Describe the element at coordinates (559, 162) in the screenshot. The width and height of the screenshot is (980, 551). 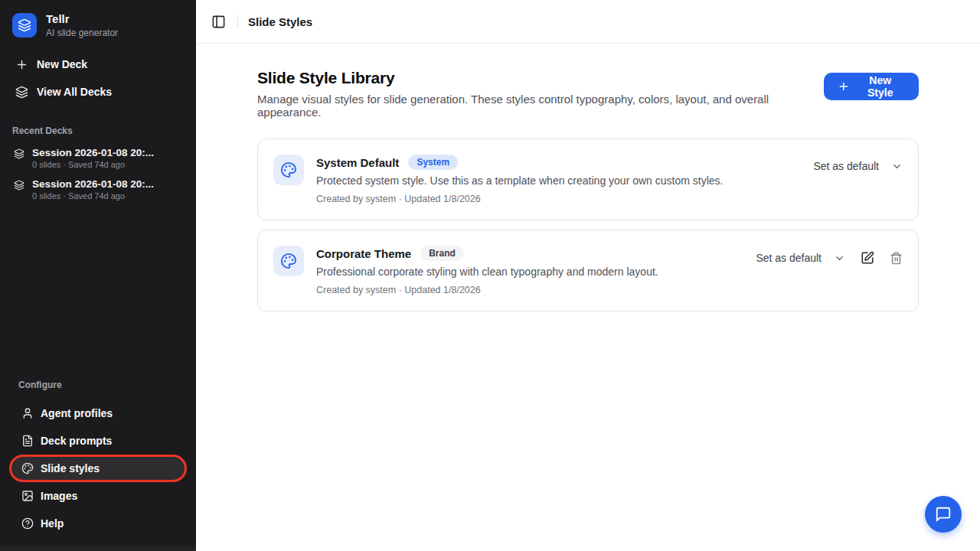
I see `card-title-row: System Default System` at that location.